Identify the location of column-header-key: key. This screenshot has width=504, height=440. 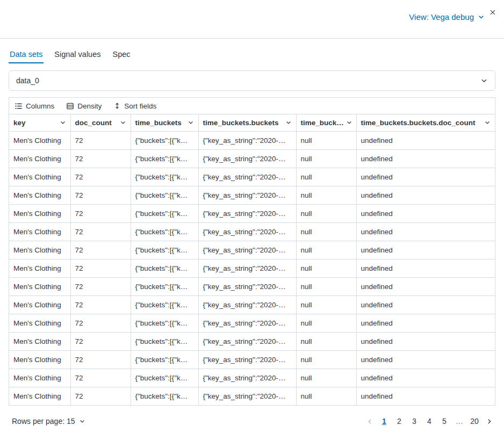
(40, 122).